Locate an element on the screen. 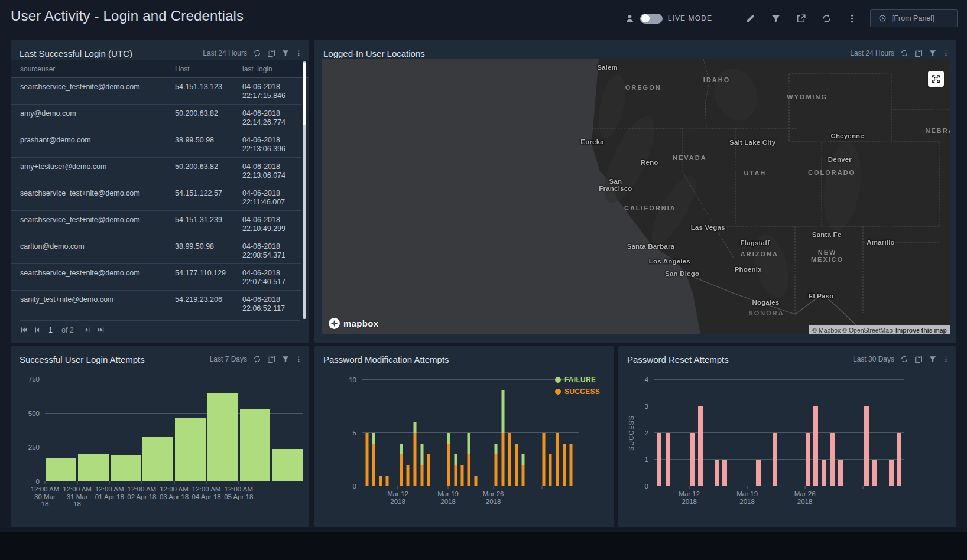  x-tick-label: 12:00 AM 30 Mar 18 is located at coordinates (45, 497).